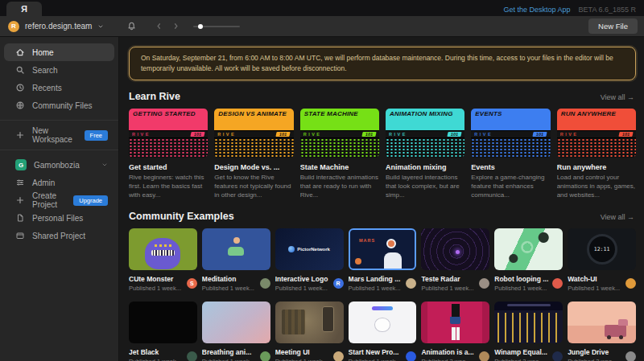 The width and height of the screenshot is (644, 361). What do you see at coordinates (617, 97) in the screenshot?
I see `learn-view-all-link: View all →` at bounding box center [617, 97].